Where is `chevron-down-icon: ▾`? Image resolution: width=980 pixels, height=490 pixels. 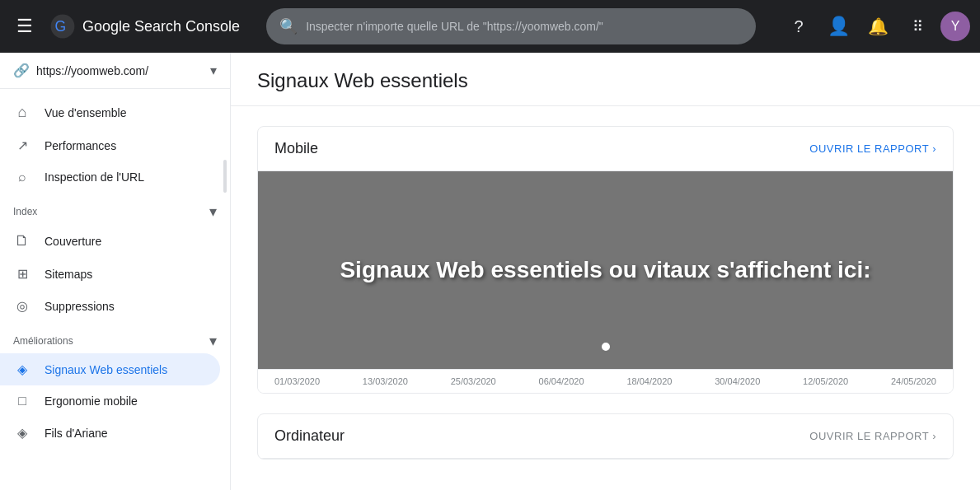
chevron-down-icon: ▾ is located at coordinates (213, 71).